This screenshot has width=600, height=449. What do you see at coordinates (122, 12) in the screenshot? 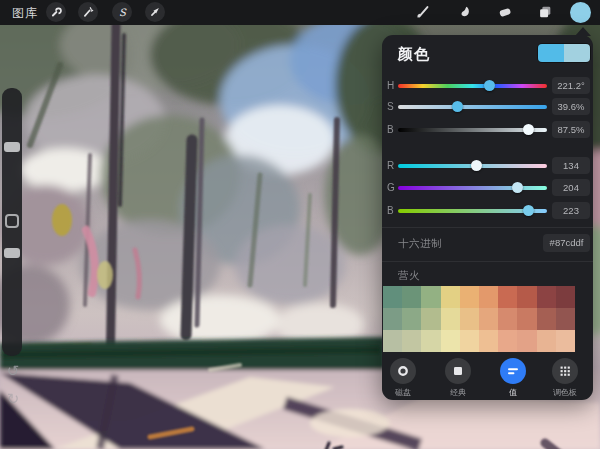
I see `selection-button: S` at bounding box center [122, 12].